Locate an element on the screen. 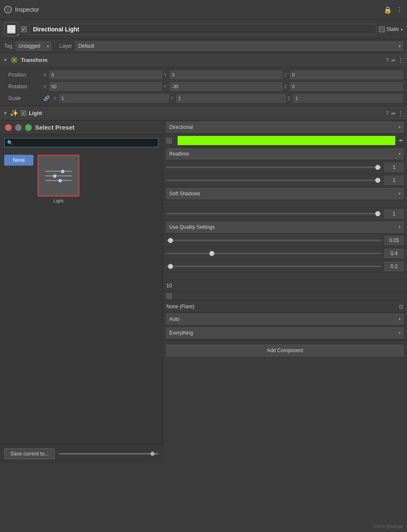 The height and width of the screenshot is (532, 407). normal-bias-handle is located at coordinates (212, 253).